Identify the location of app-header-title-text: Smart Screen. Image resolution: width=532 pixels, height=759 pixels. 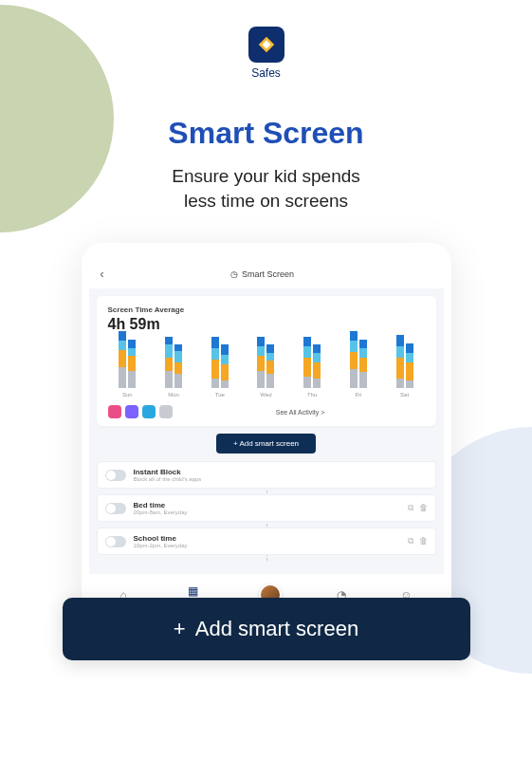
(267, 274).